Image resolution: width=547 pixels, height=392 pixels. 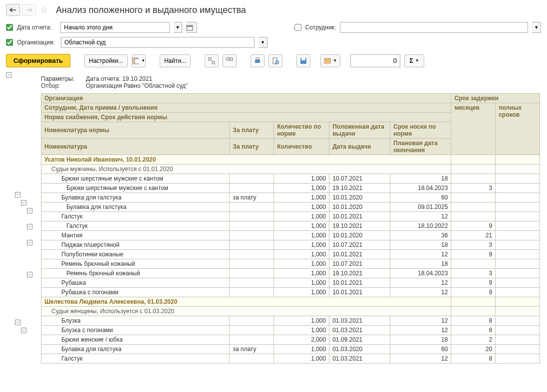 I want to click on settings-button: Настройки..., so click(x=106, y=61).